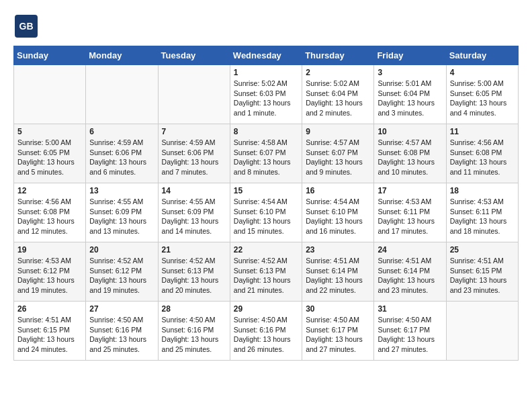 This screenshot has width=532, height=411. Describe the element at coordinates (27, 26) in the screenshot. I see `svg-text: GB` at that location.